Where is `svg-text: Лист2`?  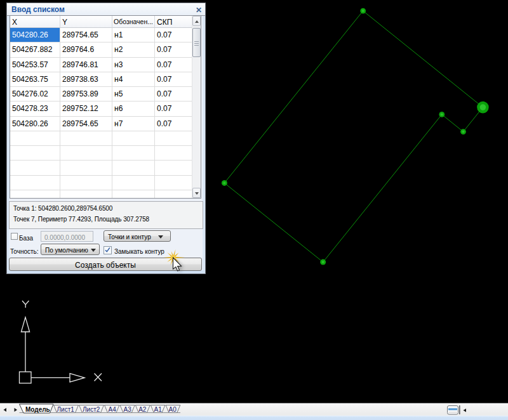
svg-text: Лист2 is located at coordinates (91, 410).